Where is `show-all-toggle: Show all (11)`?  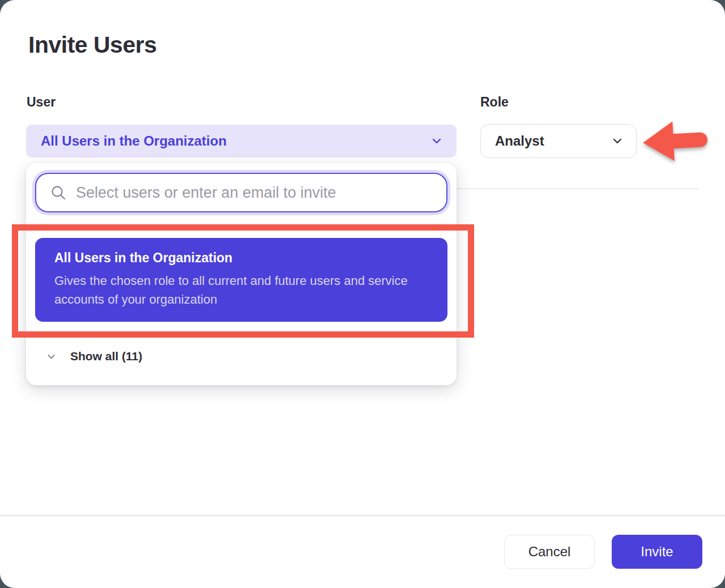 show-all-toggle: Show all (11) is located at coordinates (241, 356).